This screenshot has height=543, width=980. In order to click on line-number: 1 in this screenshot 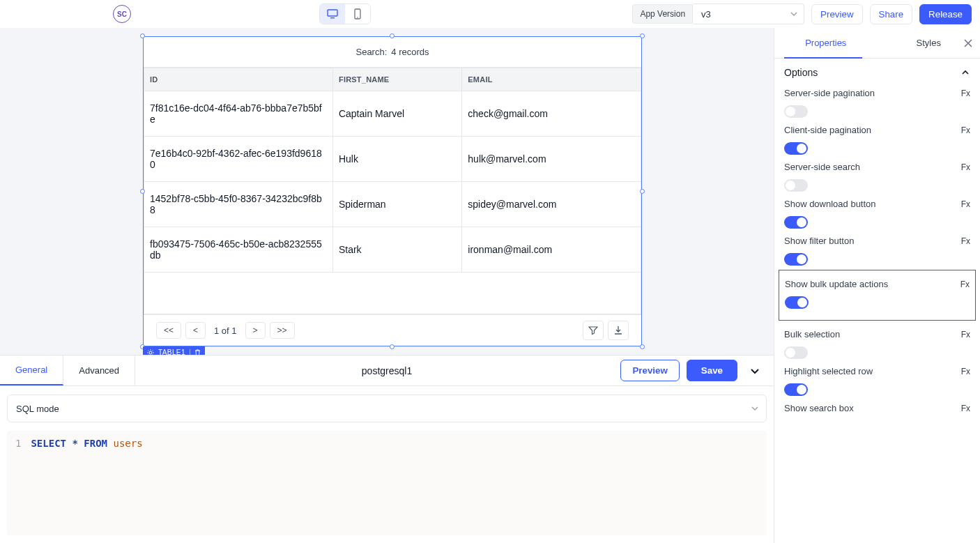, I will do `click(18, 483)`.